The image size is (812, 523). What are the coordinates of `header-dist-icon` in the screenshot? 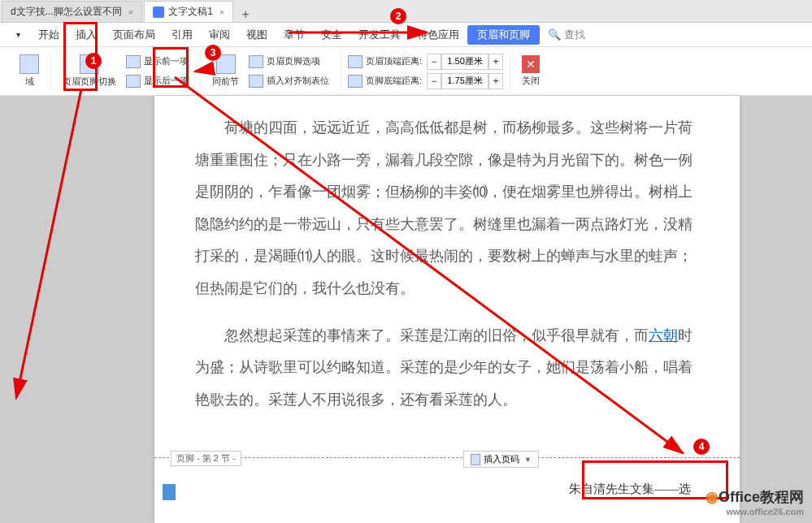 It's located at (355, 62).